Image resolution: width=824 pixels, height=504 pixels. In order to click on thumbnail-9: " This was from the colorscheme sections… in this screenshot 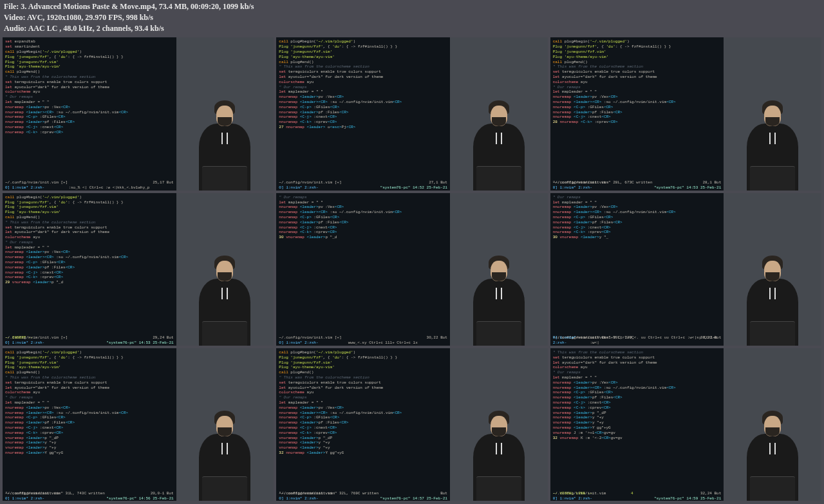, I will do `click(686, 425)`.